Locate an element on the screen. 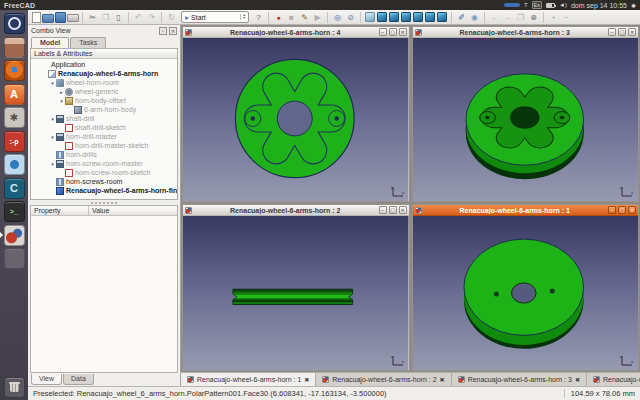 The width and height of the screenshot is (640, 400). tree-item-shaft-drill: ▾ shaft-drill is located at coordinates (104, 118).